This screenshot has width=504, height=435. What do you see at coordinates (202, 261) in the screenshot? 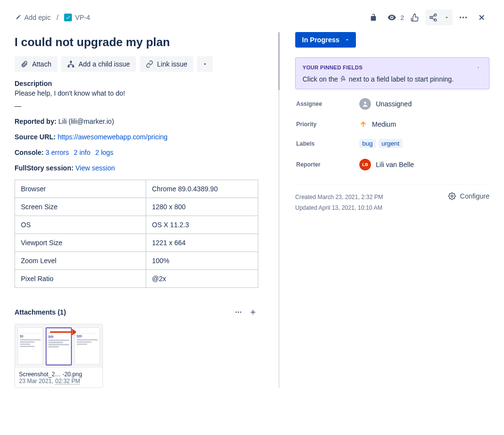
I see `table-cell-value: 100%` at bounding box center [202, 261].